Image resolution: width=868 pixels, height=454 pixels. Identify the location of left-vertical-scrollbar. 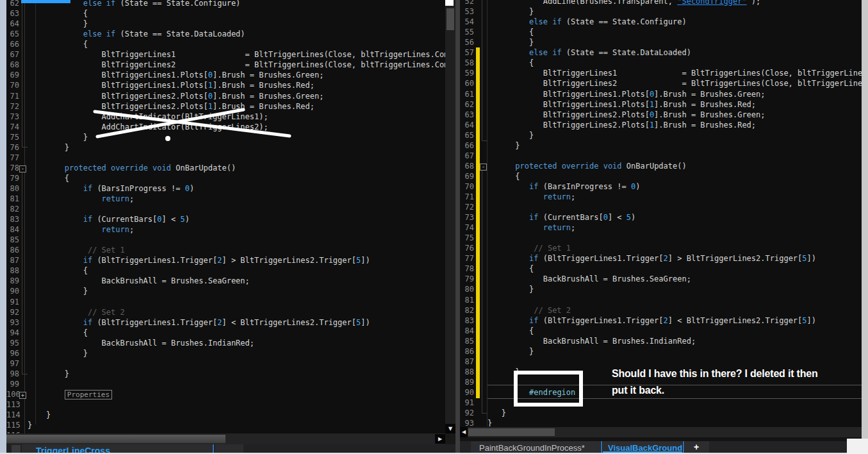
(450, 217).